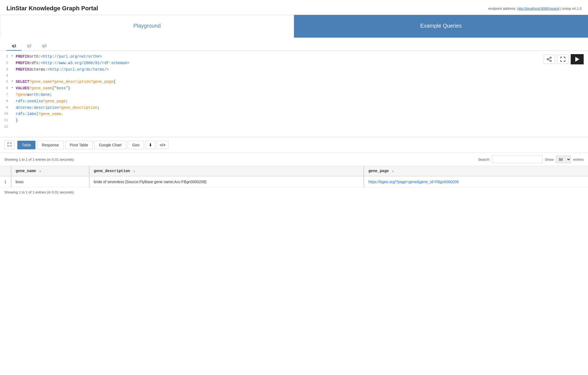 This screenshot has width=588, height=375. What do you see at coordinates (35, 63) in the screenshot?
I see `code-token: rdfs:` at bounding box center [35, 63].